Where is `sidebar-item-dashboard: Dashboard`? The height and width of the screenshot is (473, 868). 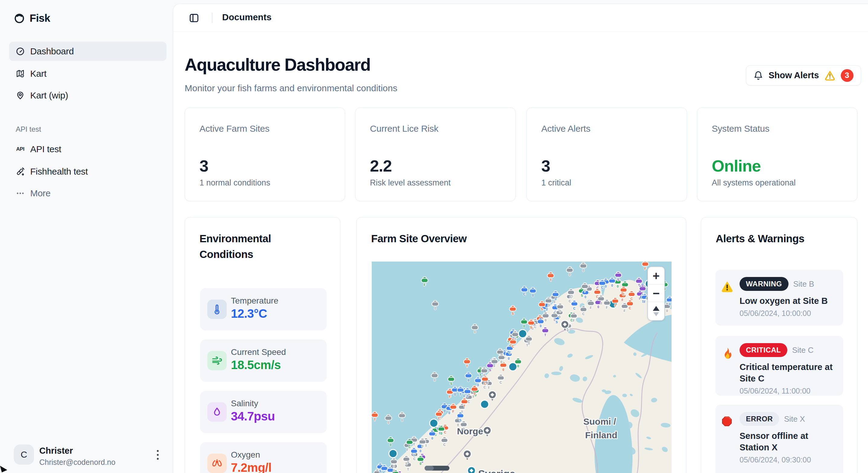
sidebar-item-dashboard: Dashboard is located at coordinates (88, 51).